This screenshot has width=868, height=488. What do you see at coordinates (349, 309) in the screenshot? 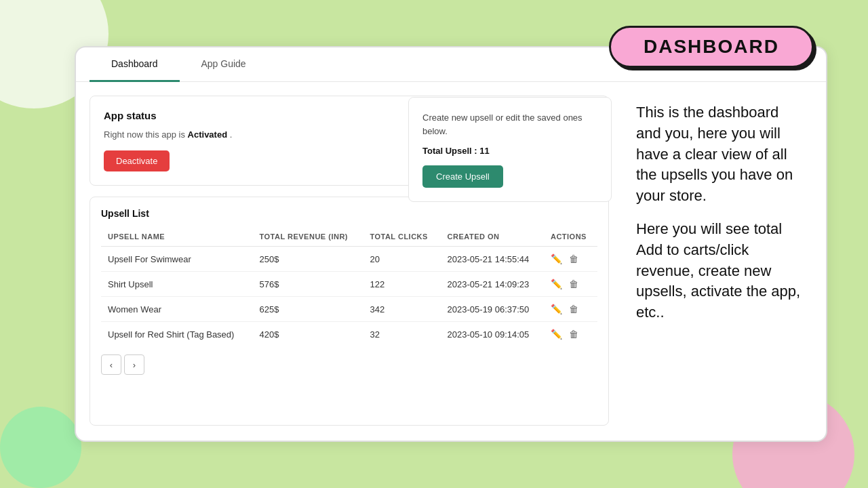
I see `table-row: Women Wear 625$ 342 2023-05-19 06:37:50 …` at bounding box center [349, 309].